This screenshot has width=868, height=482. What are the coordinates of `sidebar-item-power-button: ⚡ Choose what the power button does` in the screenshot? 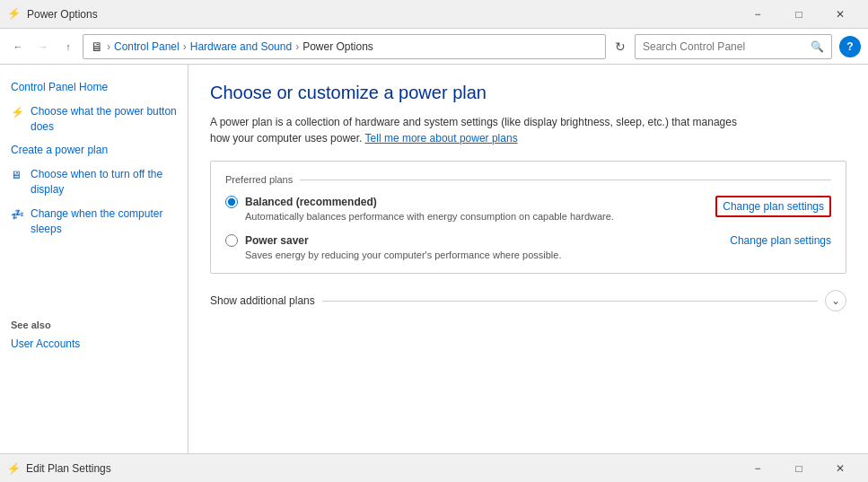 It's located at (93, 119).